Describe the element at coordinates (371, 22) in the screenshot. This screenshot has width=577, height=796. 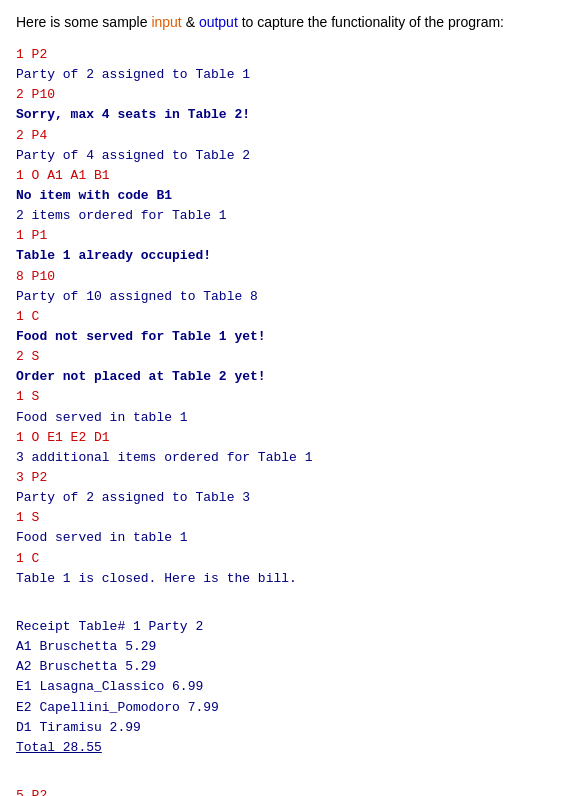
I see `intro-after: to capture the functionality of the prog…` at that location.